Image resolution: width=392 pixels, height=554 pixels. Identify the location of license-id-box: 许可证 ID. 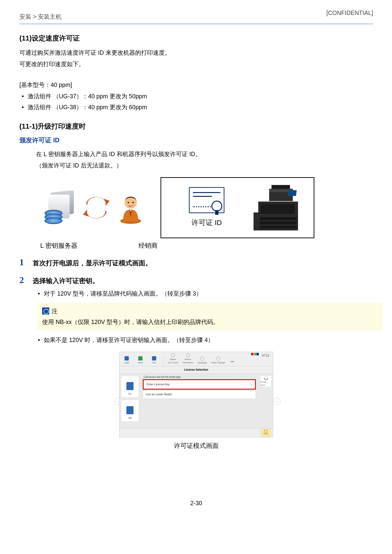
(238, 208).